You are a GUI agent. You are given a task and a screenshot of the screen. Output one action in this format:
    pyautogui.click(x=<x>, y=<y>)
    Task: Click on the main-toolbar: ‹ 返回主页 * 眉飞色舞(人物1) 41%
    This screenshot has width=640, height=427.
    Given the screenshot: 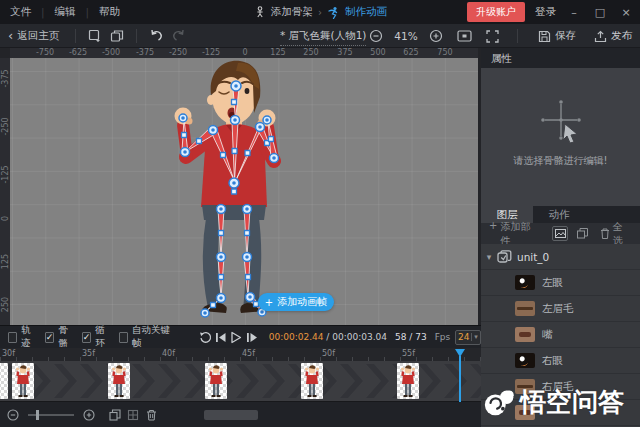 What is the action you would take?
    pyautogui.click(x=320, y=36)
    